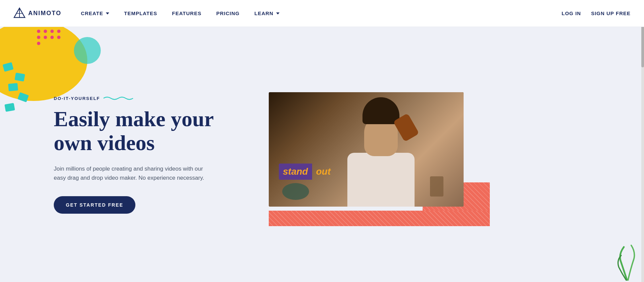 This screenshot has width=644, height=282. What do you see at coordinates (95, 205) in the screenshot?
I see `get-started-button: GET STARTED FREE` at bounding box center [95, 205].